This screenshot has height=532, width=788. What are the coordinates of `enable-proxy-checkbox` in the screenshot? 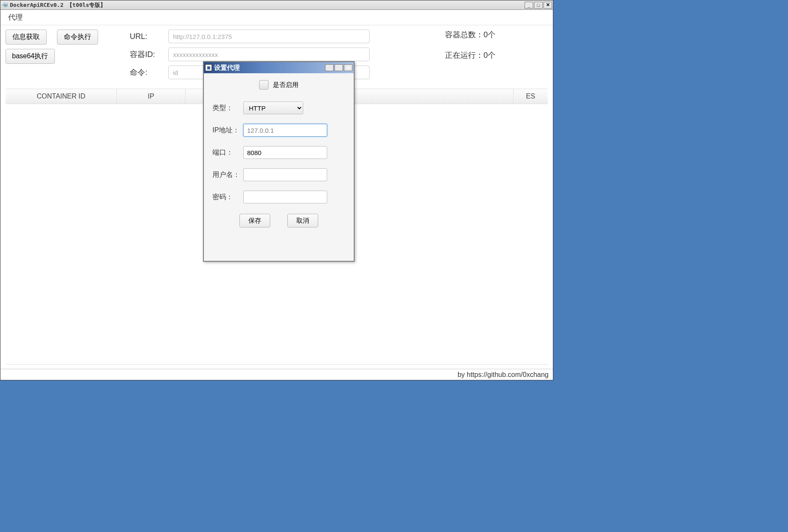 It's located at (264, 85).